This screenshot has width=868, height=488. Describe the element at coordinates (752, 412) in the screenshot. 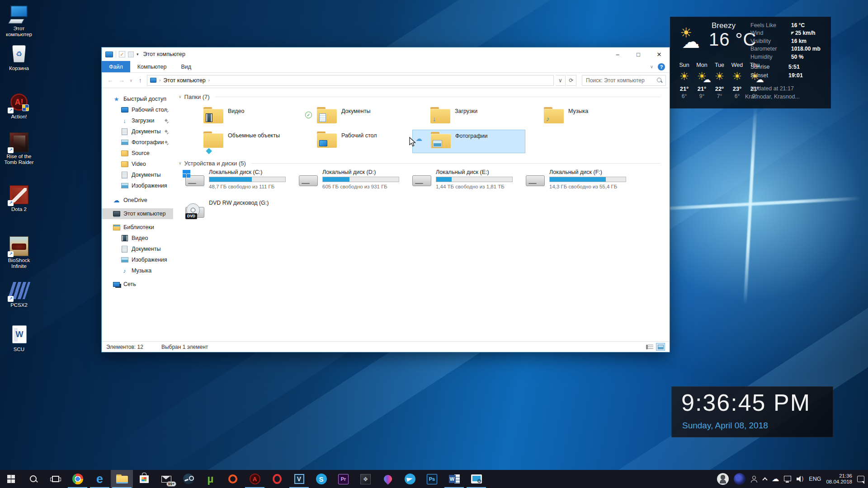

I see `clock-widget: 9:36:45 PM Sunday, April 08, 2018` at that location.